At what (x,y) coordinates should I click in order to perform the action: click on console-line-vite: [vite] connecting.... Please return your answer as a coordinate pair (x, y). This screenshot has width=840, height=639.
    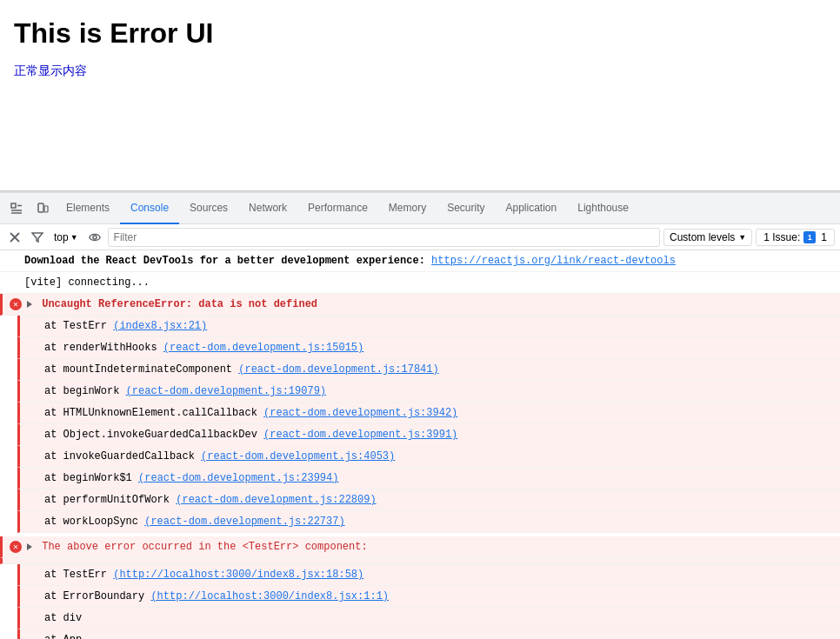
    Looking at the image, I should click on (420, 283).